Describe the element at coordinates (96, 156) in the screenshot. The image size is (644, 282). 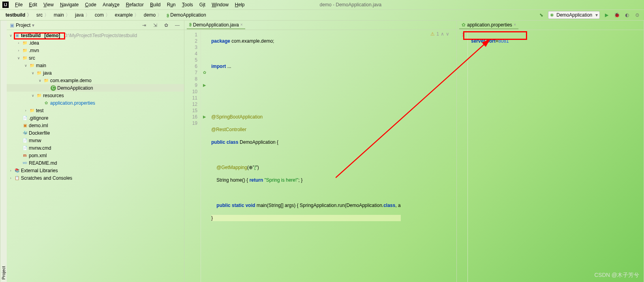
I see `tree-file: mpom.xml` at that location.